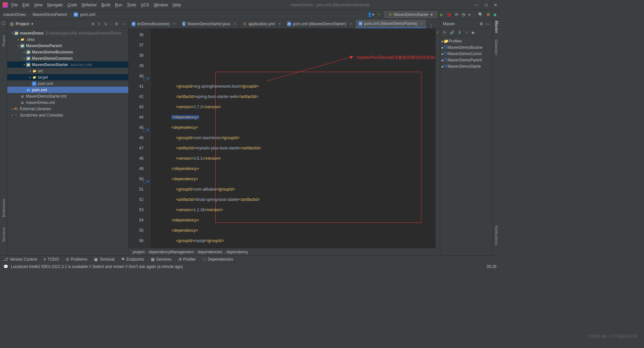 The image size is (644, 348). I want to click on bottom-tool-services: ▦Services, so click(161, 259).